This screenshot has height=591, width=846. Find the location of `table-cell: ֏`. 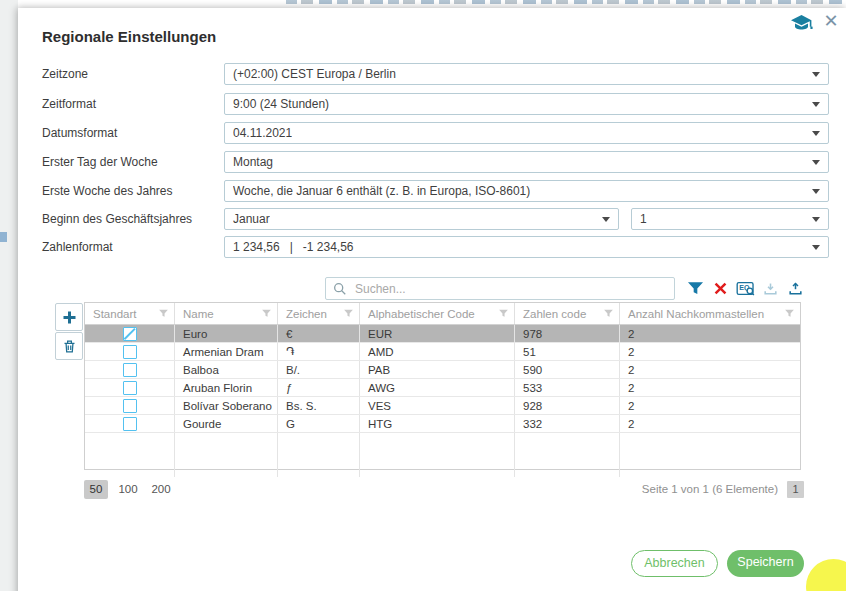

table-cell: ֏ is located at coordinates (319, 352).